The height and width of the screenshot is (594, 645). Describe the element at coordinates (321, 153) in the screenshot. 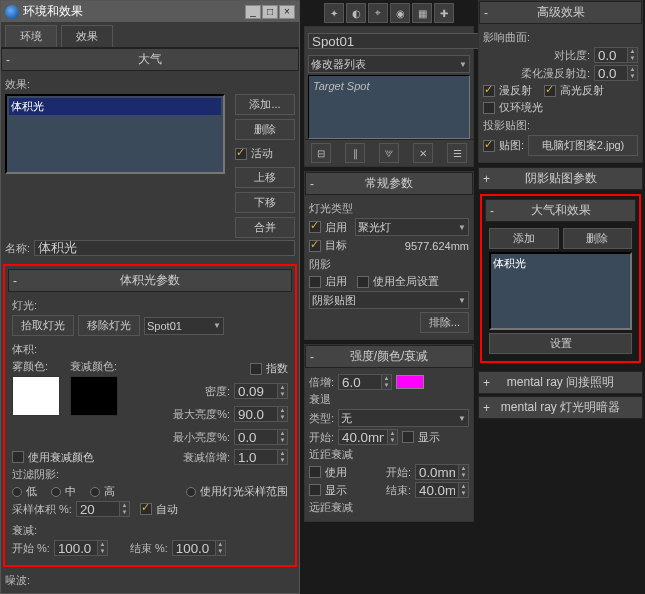

I see `pin-stack-icon: ⊟` at that location.